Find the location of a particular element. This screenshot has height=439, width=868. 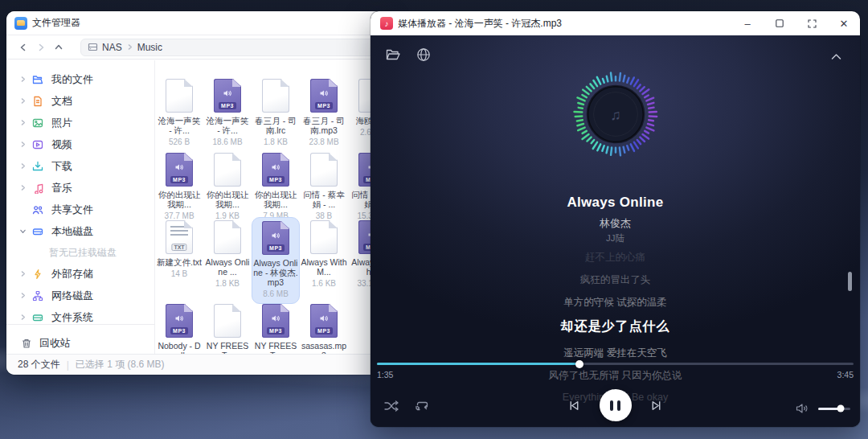

file-grid-row-2: MP3 你的出现让我期... 37.7 MB 你的出现让我期... 1.9 KB… is located at coordinates (268, 185).